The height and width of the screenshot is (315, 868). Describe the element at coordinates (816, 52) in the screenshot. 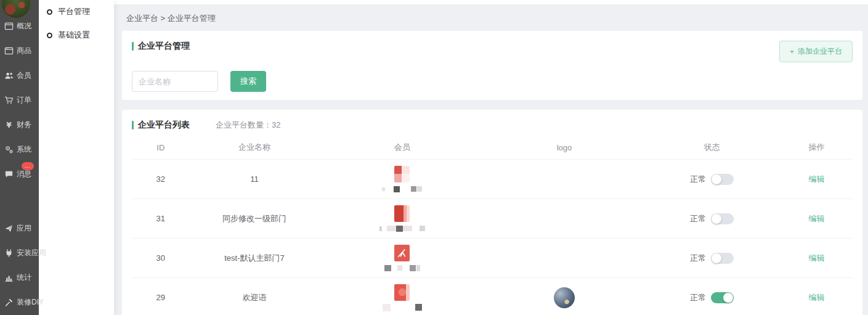

I see `add-enterprise-button: + 添加企业平台` at that location.